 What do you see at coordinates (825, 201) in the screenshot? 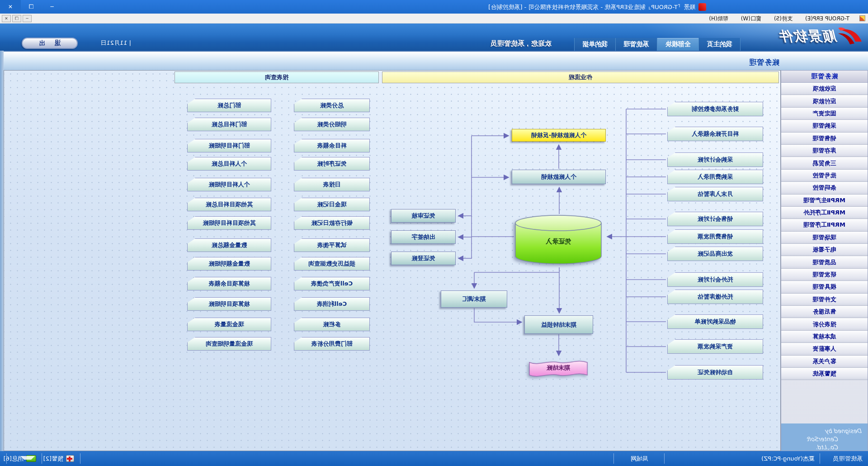
I see `sidebar-item: MRPⅡ生产管理` at bounding box center [825, 201].